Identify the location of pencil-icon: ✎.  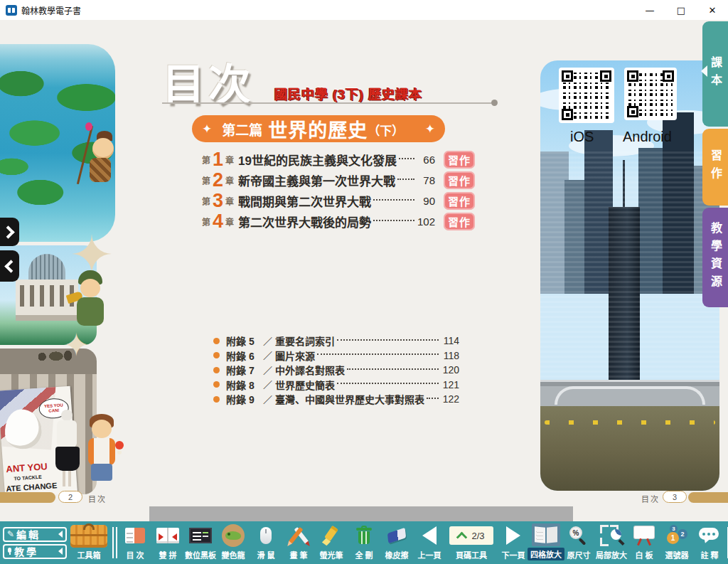
(11, 534).